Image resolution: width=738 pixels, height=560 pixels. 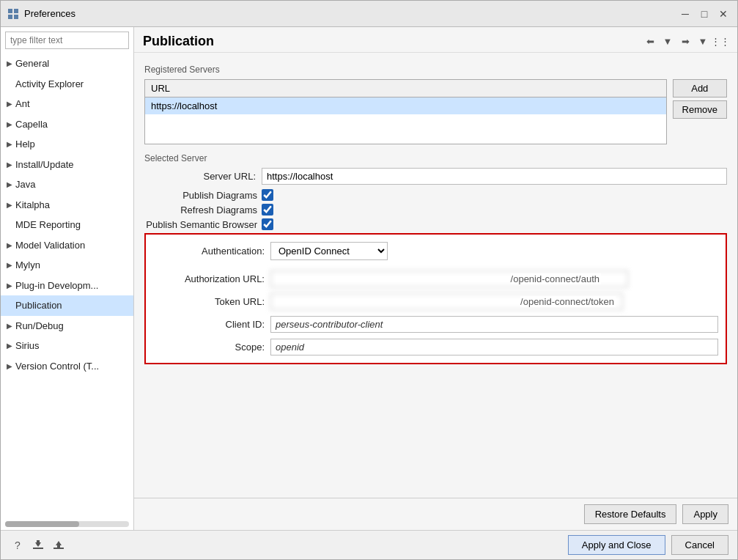 What do you see at coordinates (67, 104) in the screenshot?
I see `sidebar-item-ant: ▶ Ant` at bounding box center [67, 104].